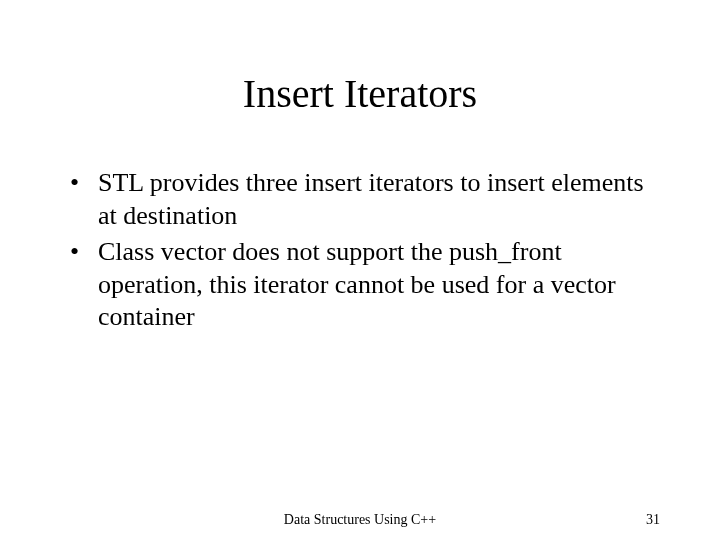 The height and width of the screenshot is (540, 720). I want to click on footer-text: Data Structures Using C++, so click(360, 520).